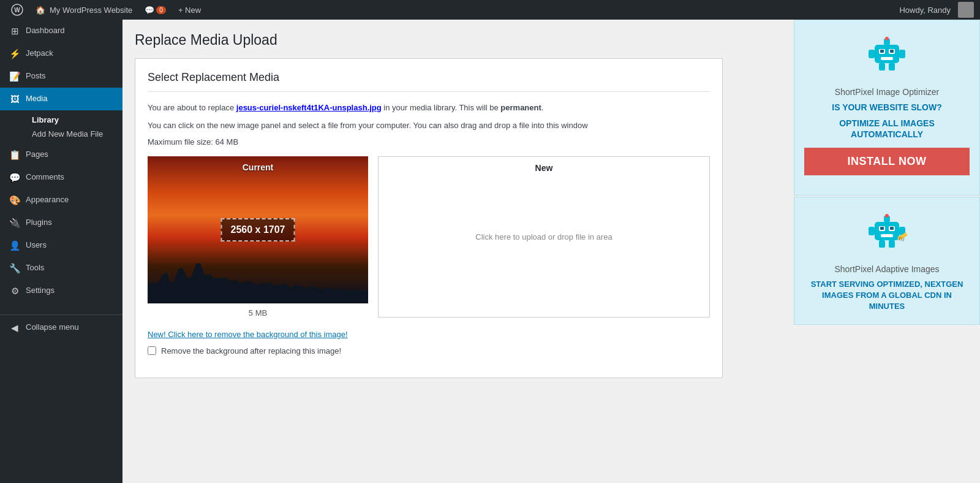 The width and height of the screenshot is (980, 483). What do you see at coordinates (15, 99) in the screenshot?
I see `media-icon: 🖼` at bounding box center [15, 99].